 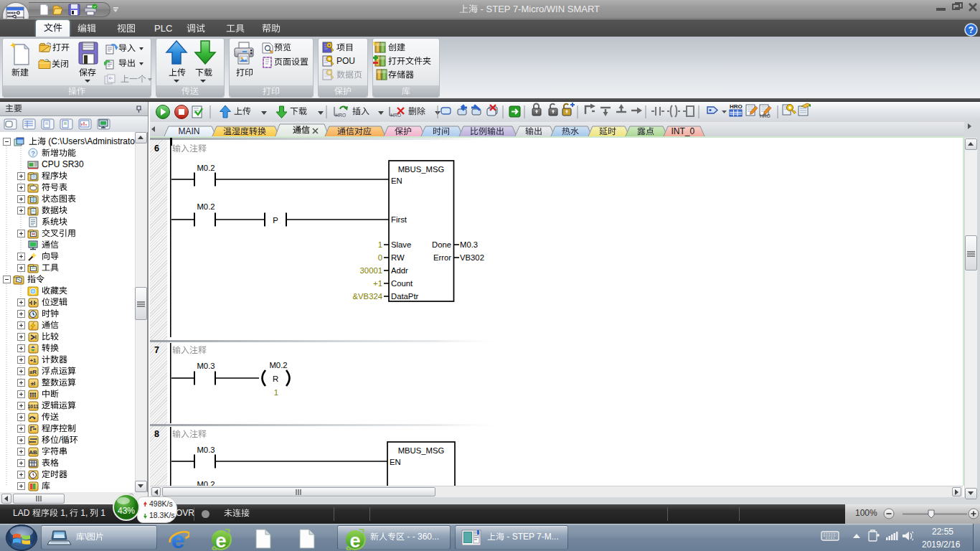 What do you see at coordinates (162, 515) in the screenshot?
I see `svg-text: 18.3K/s` at bounding box center [162, 515].